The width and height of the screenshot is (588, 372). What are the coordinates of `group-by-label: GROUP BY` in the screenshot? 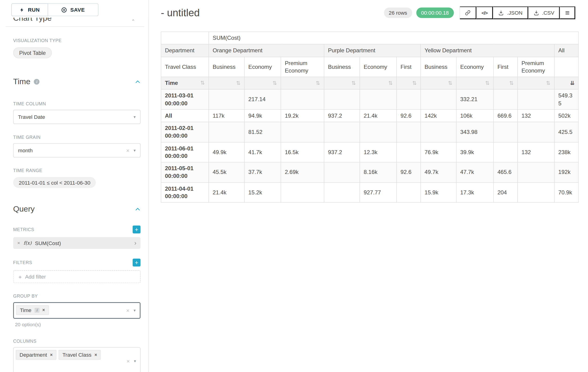 It's located at (77, 296).